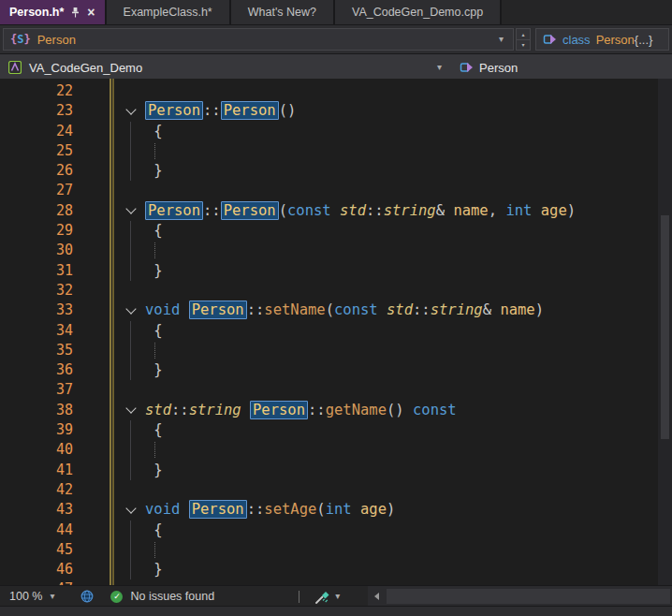 This screenshot has width=672, height=616. I want to click on code-line-25: 25, so click(329, 152).